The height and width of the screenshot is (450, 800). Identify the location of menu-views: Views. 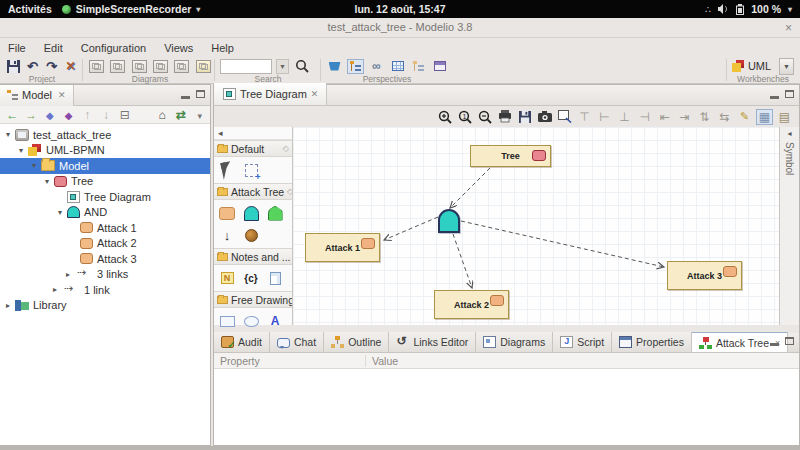
(178, 48).